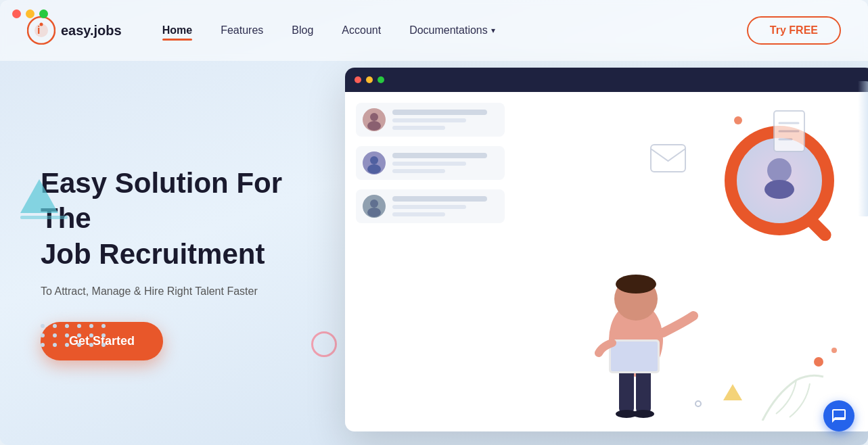 This screenshot has width=868, height=445. I want to click on nav-link-features: Features, so click(242, 30).